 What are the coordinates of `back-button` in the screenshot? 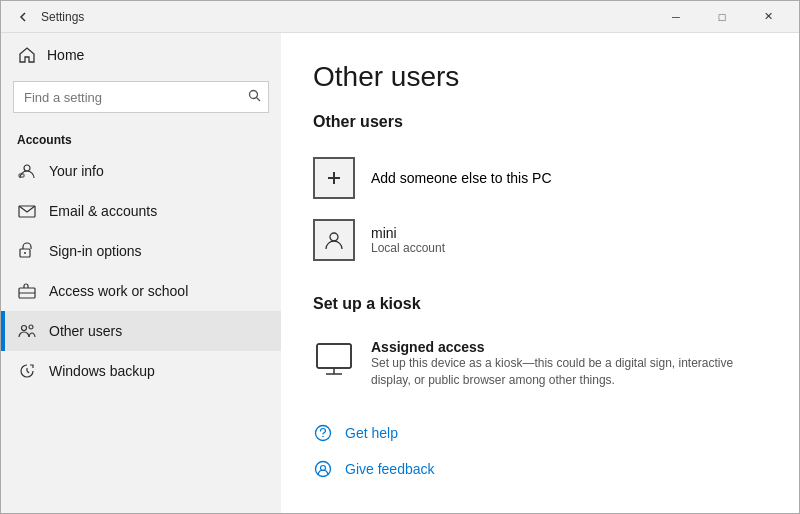 It's located at (23, 17).